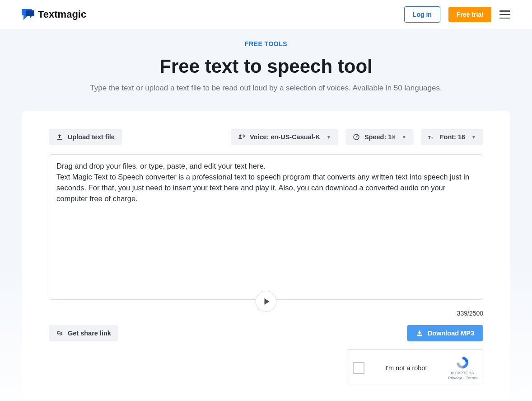 Image resolution: width=532 pixels, height=401 pixels. What do you see at coordinates (462, 373) in the screenshot?
I see `recaptcha-brand: reCAPTCHA` at bounding box center [462, 373].